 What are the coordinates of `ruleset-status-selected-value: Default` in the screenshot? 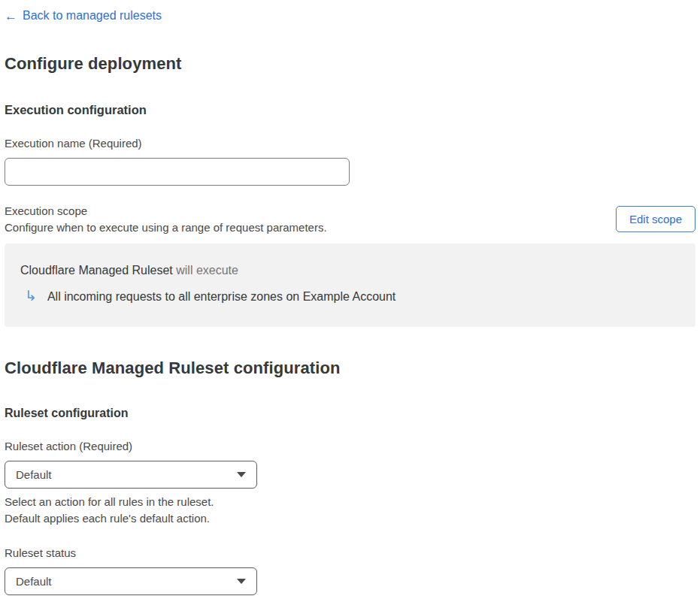 It's located at (34, 582).